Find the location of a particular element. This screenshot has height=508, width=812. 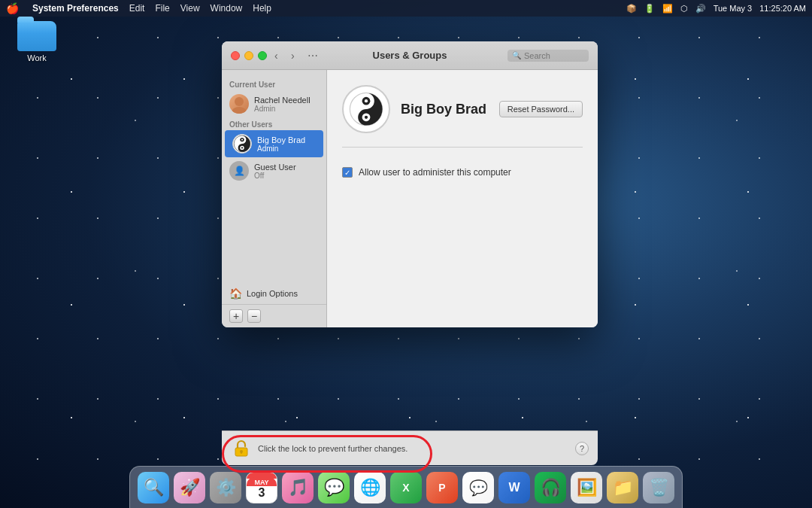

login-options-label: Login Options is located at coordinates (272, 294).